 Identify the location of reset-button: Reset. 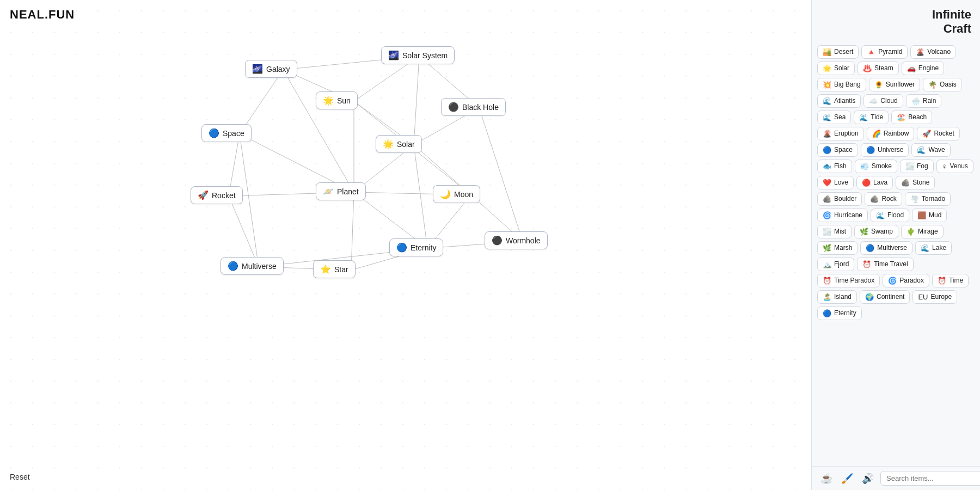
(20, 477).